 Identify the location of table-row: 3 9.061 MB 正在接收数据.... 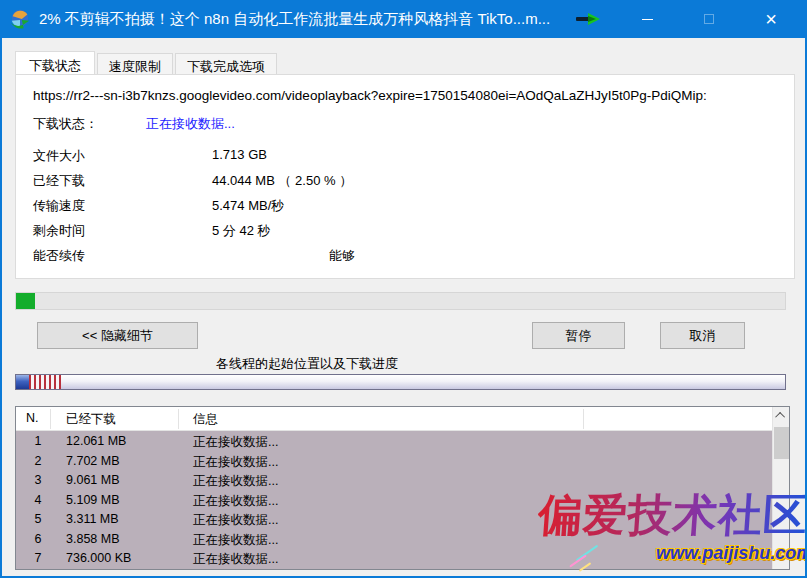
(394, 480).